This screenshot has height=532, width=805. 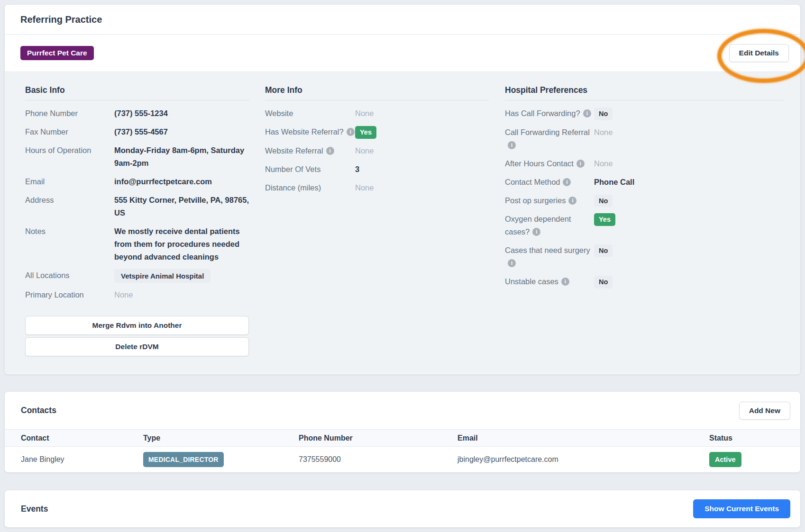 What do you see at coordinates (70, 295) in the screenshot?
I see `field-label: Primary Location` at bounding box center [70, 295].